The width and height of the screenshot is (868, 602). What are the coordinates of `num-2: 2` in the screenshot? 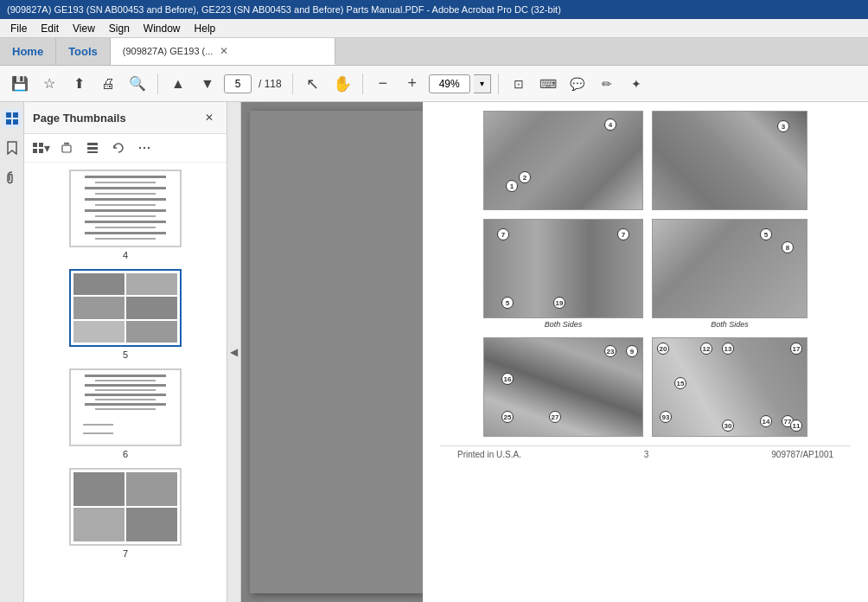 It's located at (525, 177).